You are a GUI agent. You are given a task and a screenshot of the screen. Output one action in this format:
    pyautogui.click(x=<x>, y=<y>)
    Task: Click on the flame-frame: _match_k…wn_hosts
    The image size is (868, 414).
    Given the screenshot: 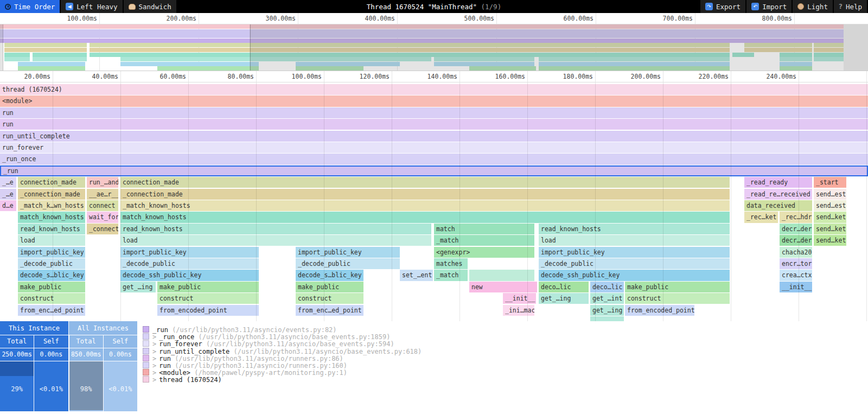 What is the action you would take?
    pyautogui.click(x=52, y=206)
    